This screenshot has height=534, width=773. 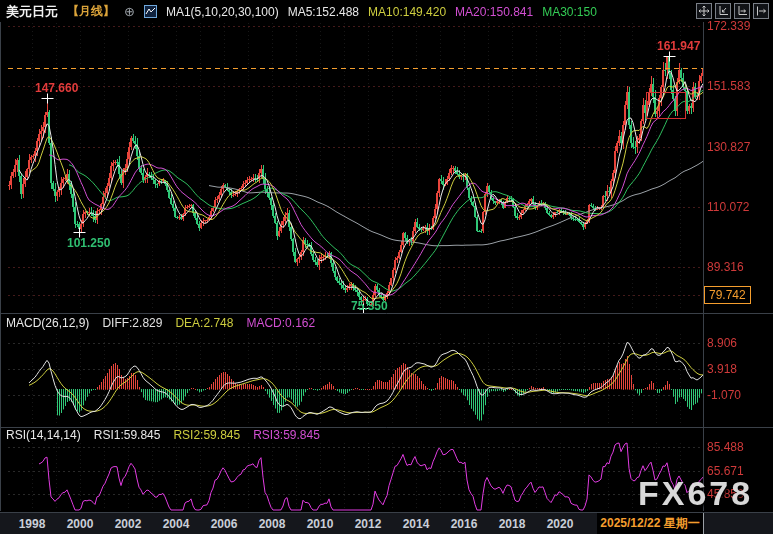 What do you see at coordinates (761, 11) in the screenshot?
I see `shift-right-button` at bounding box center [761, 11].